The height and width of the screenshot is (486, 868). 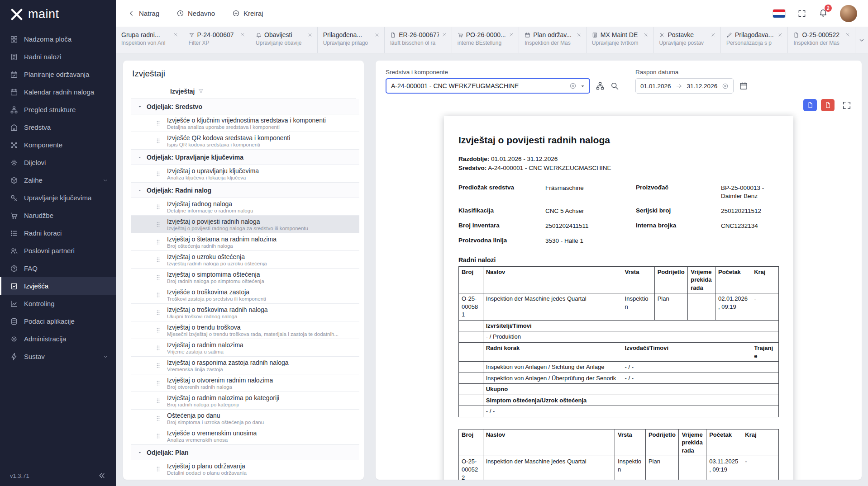 I want to click on report-list-item: Izvještaj o radnim nalozimaVrijeme zasto…, so click(x=245, y=348).